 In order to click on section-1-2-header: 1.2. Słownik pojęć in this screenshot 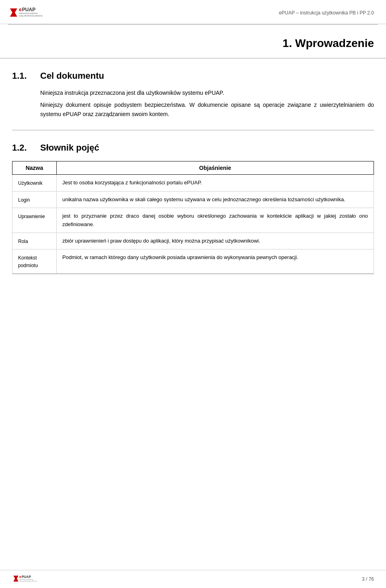, I will do `click(193, 148)`.